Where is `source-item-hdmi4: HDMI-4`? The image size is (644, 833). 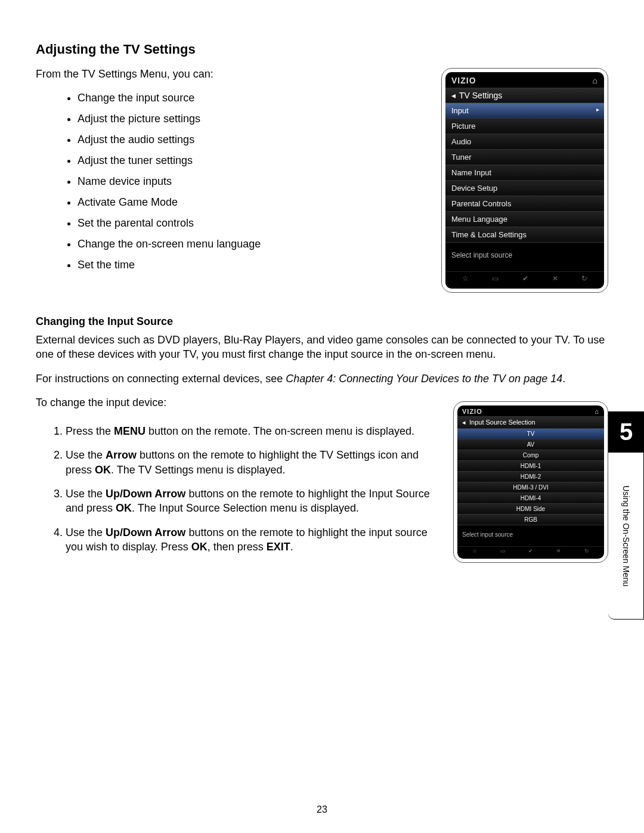
source-item-hdmi4: HDMI-4 is located at coordinates (531, 498).